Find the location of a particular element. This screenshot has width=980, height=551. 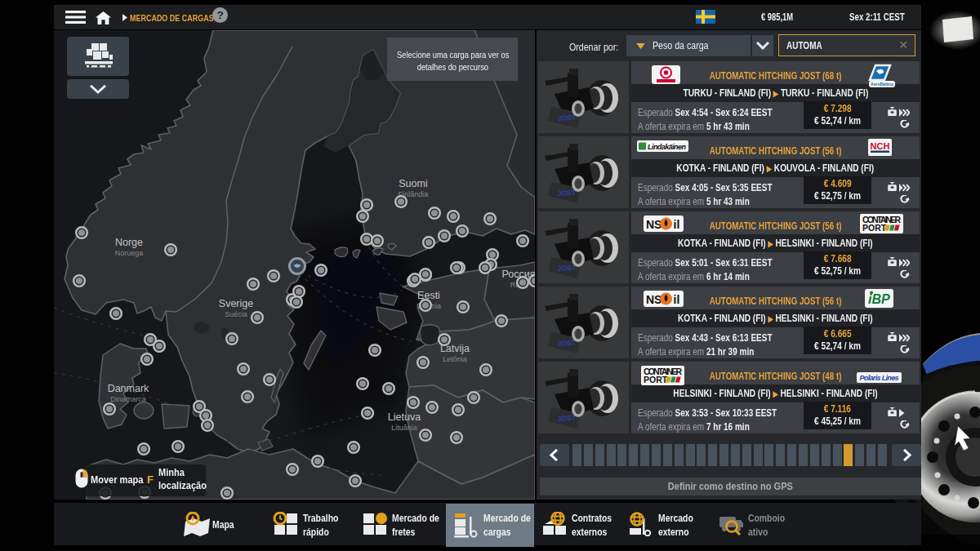

svg-text: NCH is located at coordinates (880, 146).